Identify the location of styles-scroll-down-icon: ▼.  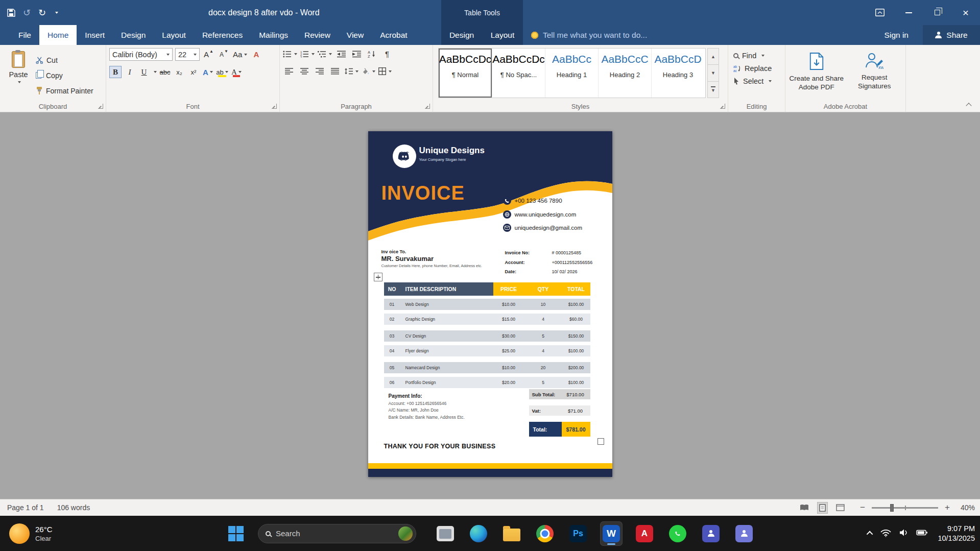
(713, 73).